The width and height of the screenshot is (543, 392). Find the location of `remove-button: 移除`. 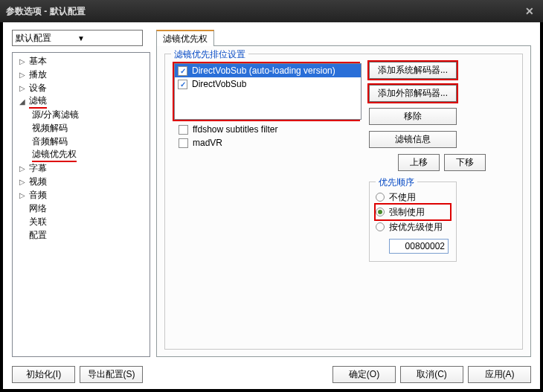

remove-button: 移除 is located at coordinates (413, 116).